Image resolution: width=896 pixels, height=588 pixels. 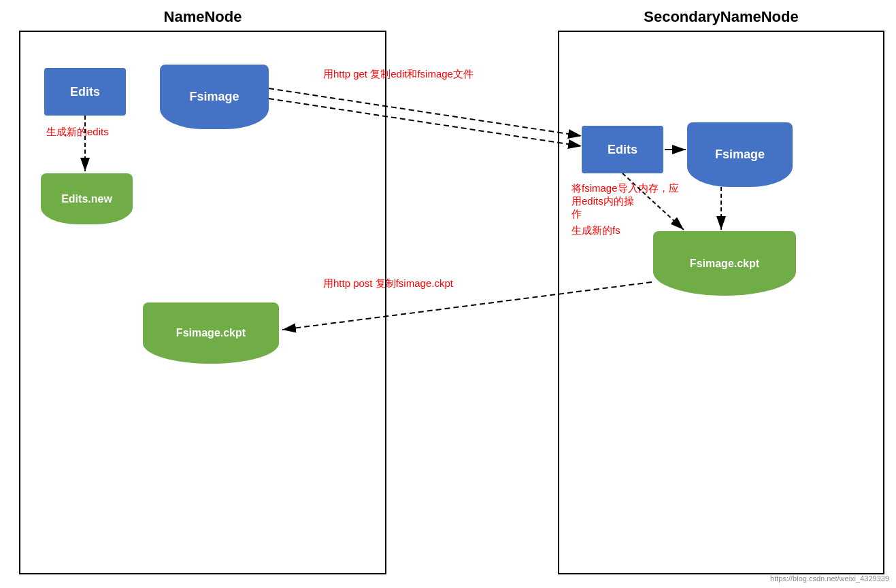 I want to click on namenode-edits-new: Edits.new, so click(x=87, y=198).